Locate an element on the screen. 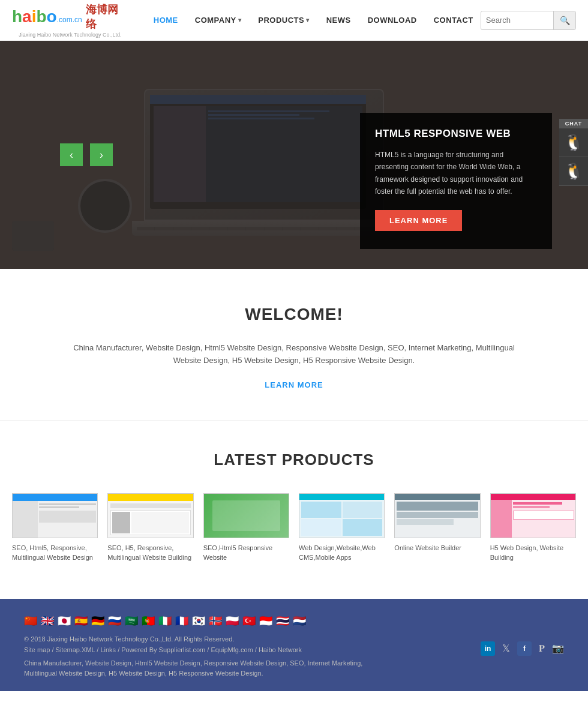 This screenshot has width=588, height=720. nav-home: HOME is located at coordinates (166, 20).